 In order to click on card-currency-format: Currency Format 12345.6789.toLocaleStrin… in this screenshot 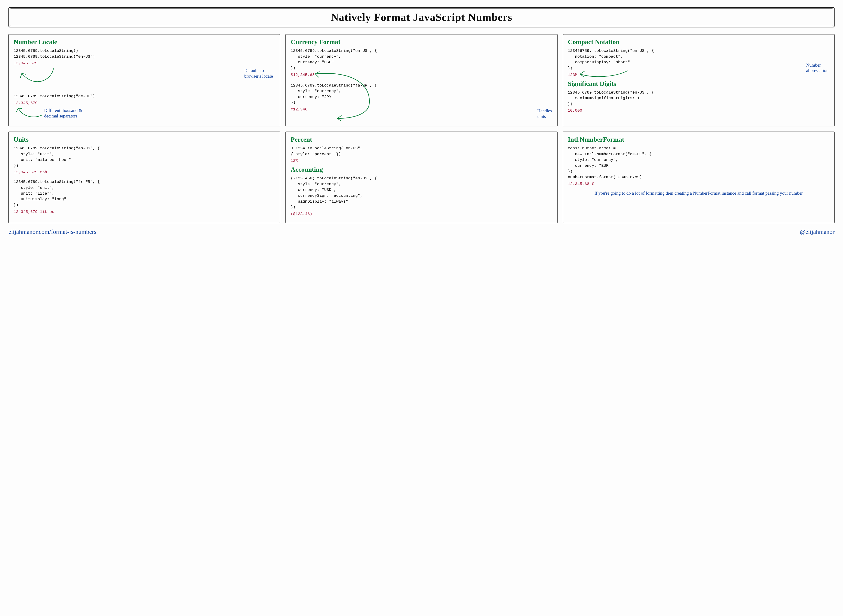, I will do `click(422, 80)`.